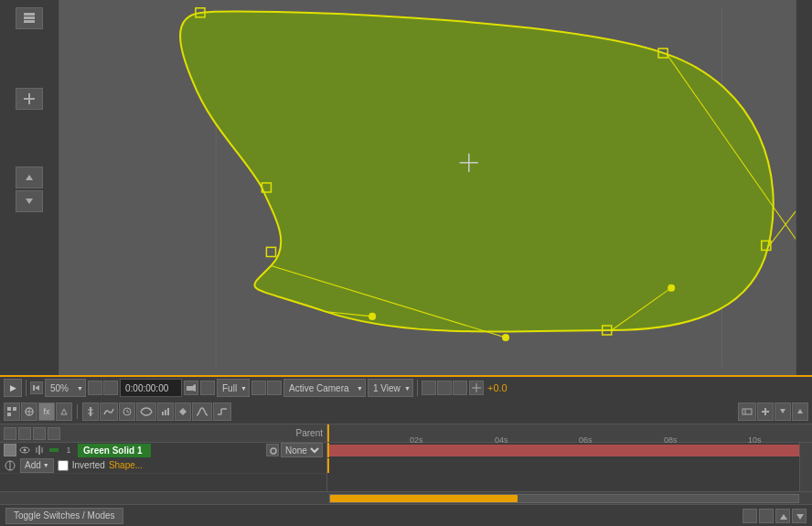  Describe the element at coordinates (10, 450) in the screenshot. I see `solo-switch` at that location.